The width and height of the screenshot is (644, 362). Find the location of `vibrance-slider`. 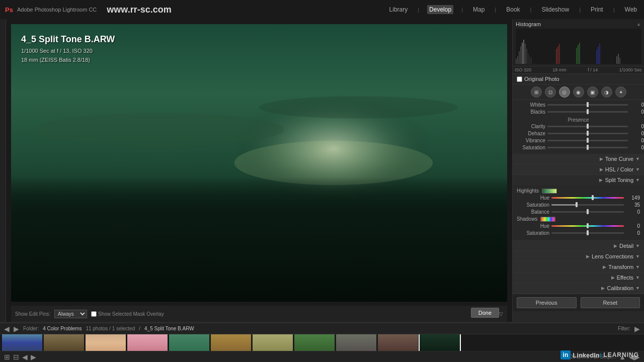

vibrance-slider is located at coordinates (588, 141).